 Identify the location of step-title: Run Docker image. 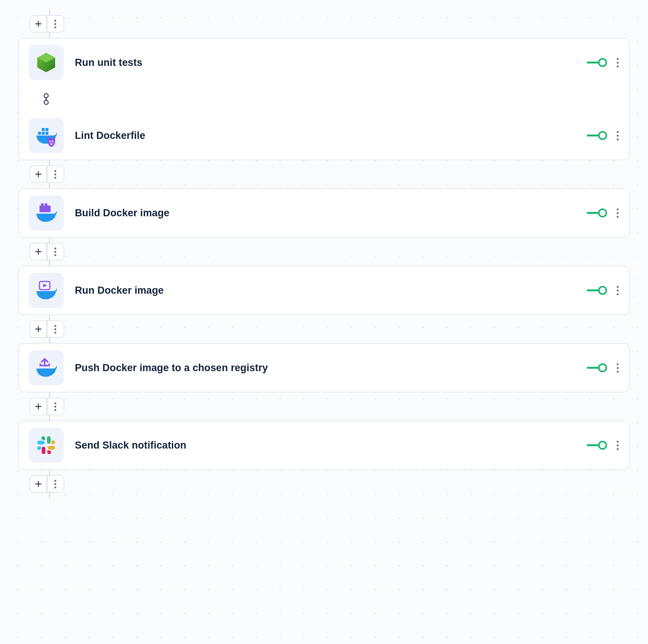
(325, 290).